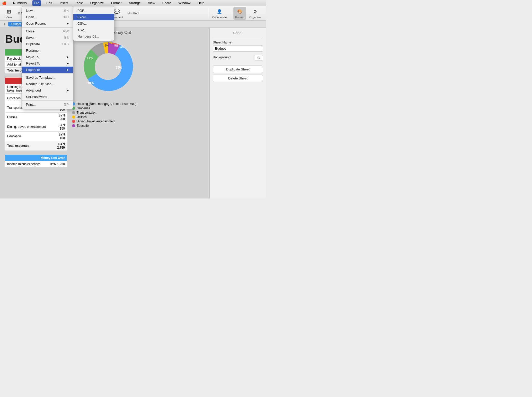 The width and height of the screenshot is (532, 397). What do you see at coordinates (66, 38) in the screenshot?
I see `menu-save-shortcut: ⌘S` at bounding box center [66, 38].